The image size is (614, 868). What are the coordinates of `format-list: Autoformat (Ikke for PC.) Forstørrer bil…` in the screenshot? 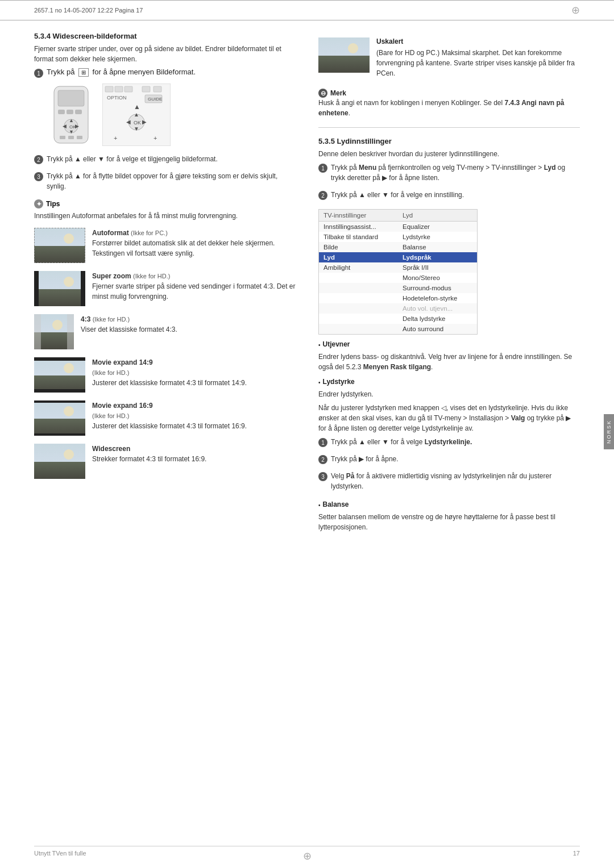 It's located at (165, 353).